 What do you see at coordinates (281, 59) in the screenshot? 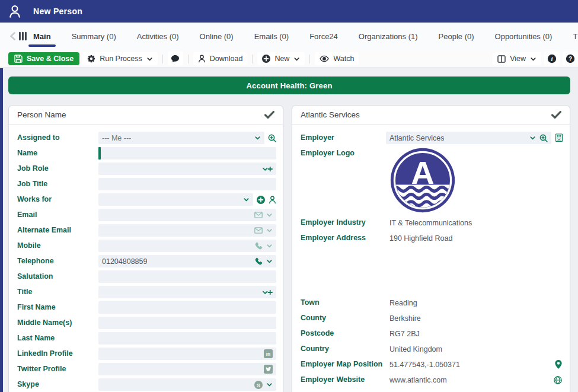
I see `new-button: New` at bounding box center [281, 59].